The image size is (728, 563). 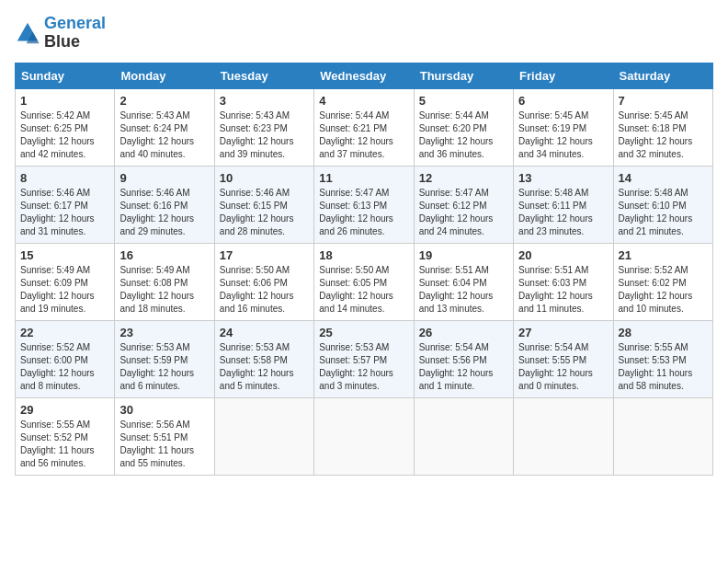 I want to click on day-info: Sunrise: 5:54 AM Sunset: 5:56 PM Dayligh…, so click(x=463, y=367).